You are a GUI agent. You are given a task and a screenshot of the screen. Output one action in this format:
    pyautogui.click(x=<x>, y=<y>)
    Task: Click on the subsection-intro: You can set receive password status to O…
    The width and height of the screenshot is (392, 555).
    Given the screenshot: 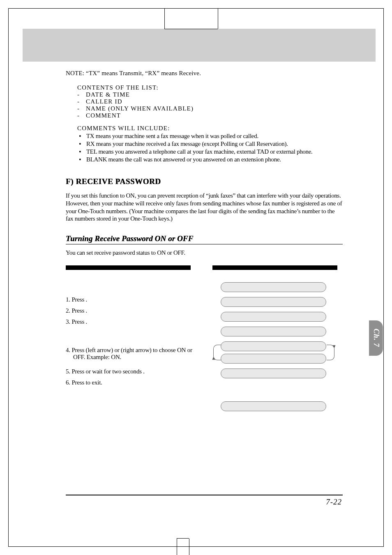 What is the action you would take?
    pyautogui.click(x=204, y=253)
    